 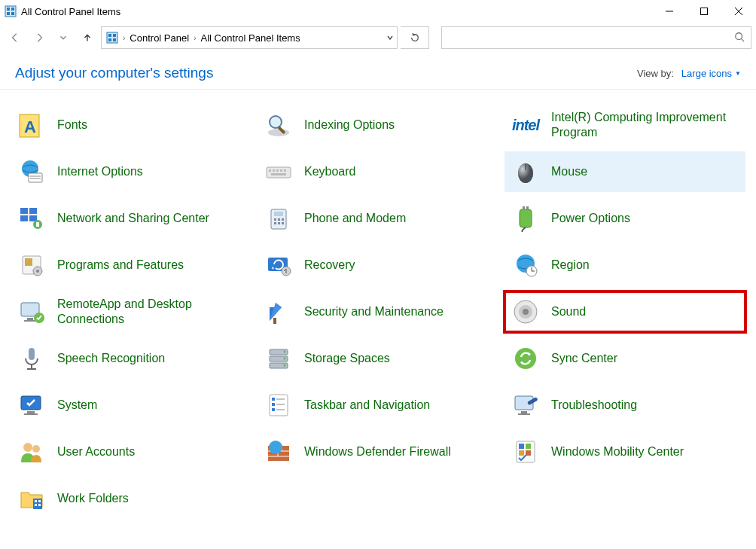 What do you see at coordinates (739, 11) in the screenshot?
I see `close-button` at bounding box center [739, 11].